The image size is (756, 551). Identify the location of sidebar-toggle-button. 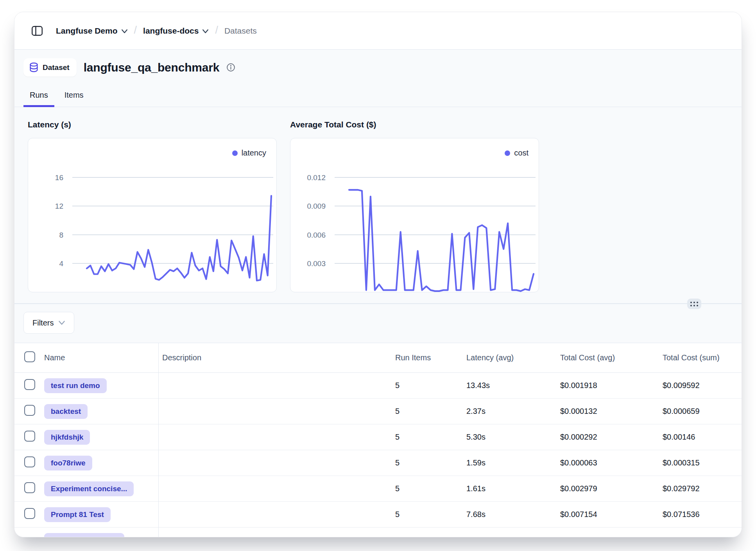
(37, 31).